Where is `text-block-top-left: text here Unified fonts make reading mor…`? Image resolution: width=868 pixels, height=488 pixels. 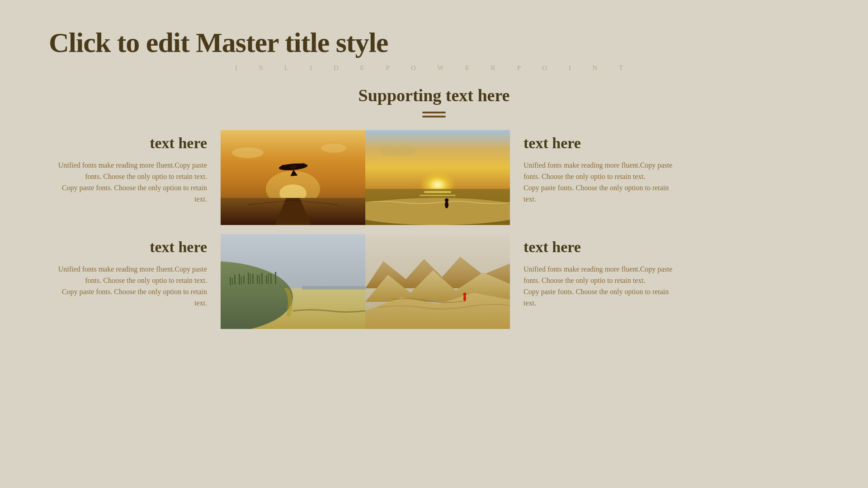
text-block-top-left: text here Unified fonts make reading mor… is located at coordinates (135, 170).